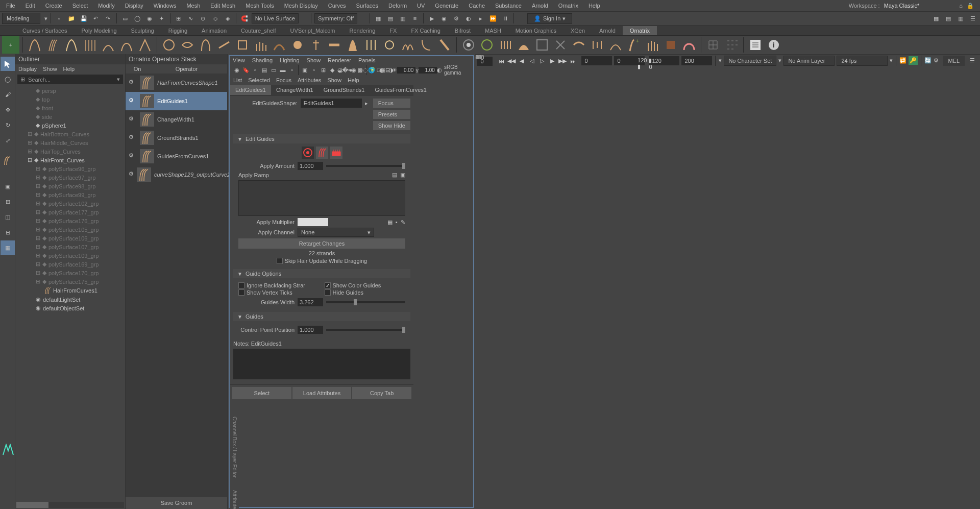 This screenshot has width=980, height=509. I want to click on shelf-edit-5-icon, so click(242, 45).